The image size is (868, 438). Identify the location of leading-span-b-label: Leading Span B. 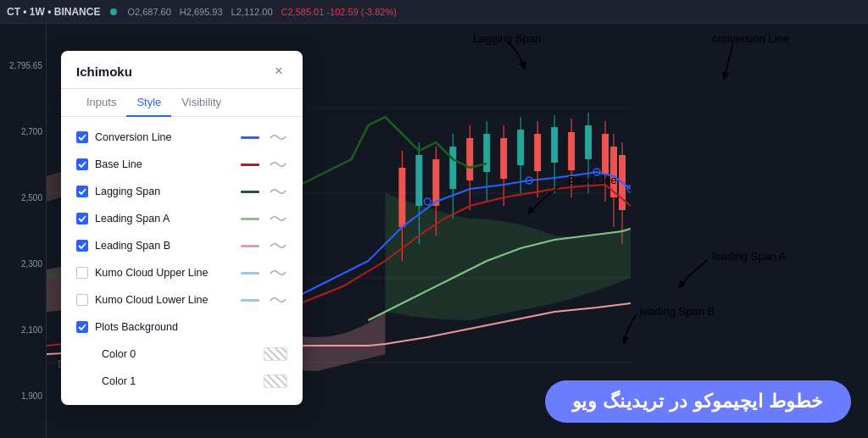
(163, 246).